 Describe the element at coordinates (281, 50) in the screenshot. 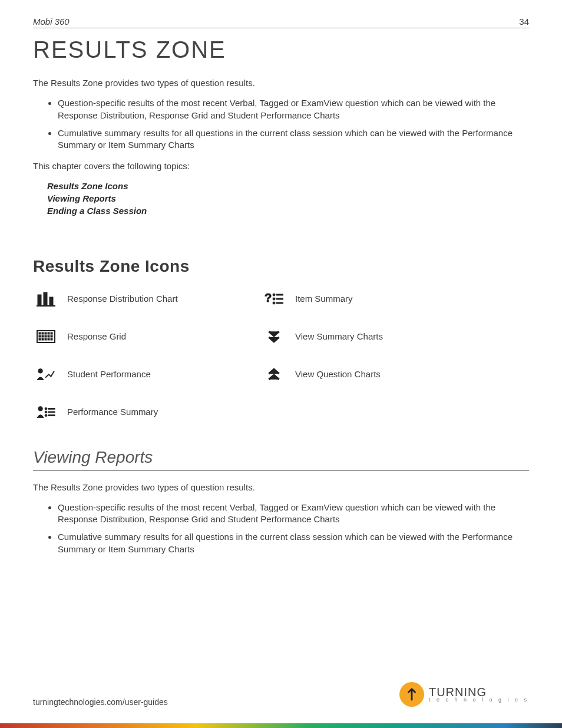

I see `page-title: RESULTS ZONE` at that location.